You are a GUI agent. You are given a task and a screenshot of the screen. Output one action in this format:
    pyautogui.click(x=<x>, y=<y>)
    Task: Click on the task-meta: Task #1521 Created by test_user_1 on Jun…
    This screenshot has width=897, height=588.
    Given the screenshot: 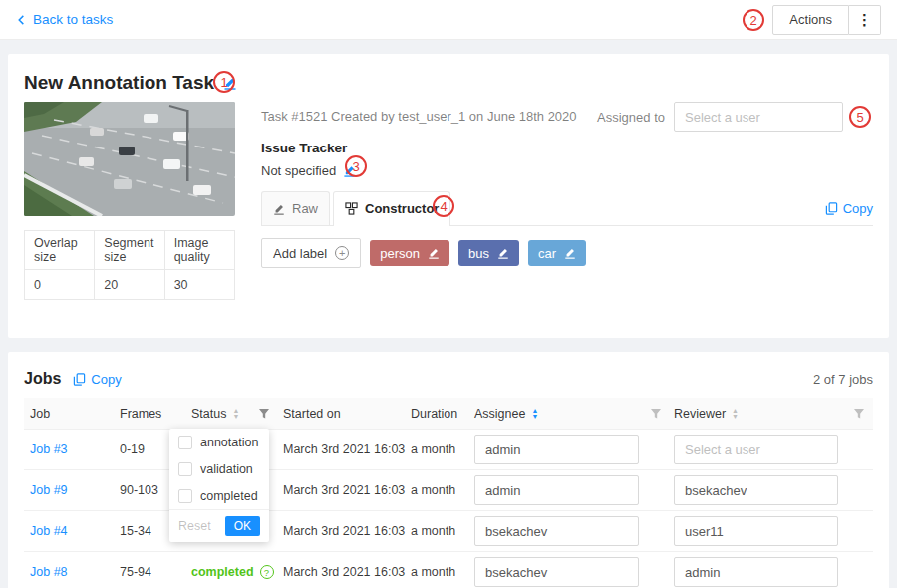 What is the action you would take?
    pyautogui.click(x=419, y=113)
    